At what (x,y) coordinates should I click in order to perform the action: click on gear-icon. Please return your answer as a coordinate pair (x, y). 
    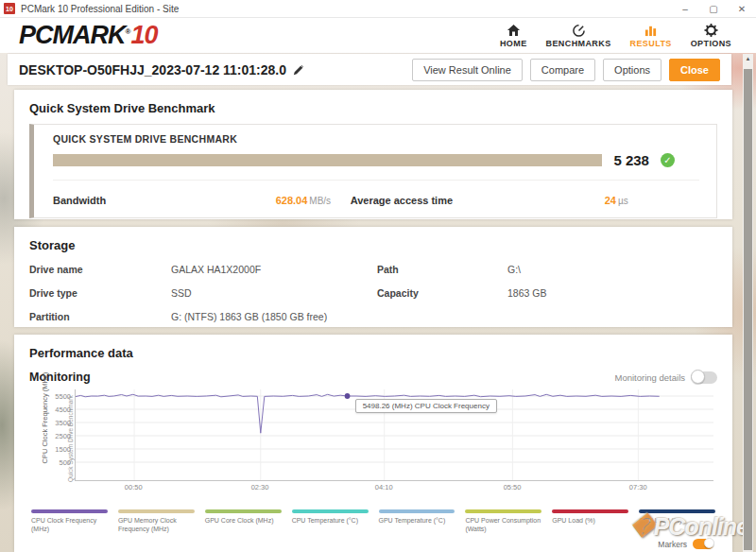
    Looking at the image, I should click on (711, 30).